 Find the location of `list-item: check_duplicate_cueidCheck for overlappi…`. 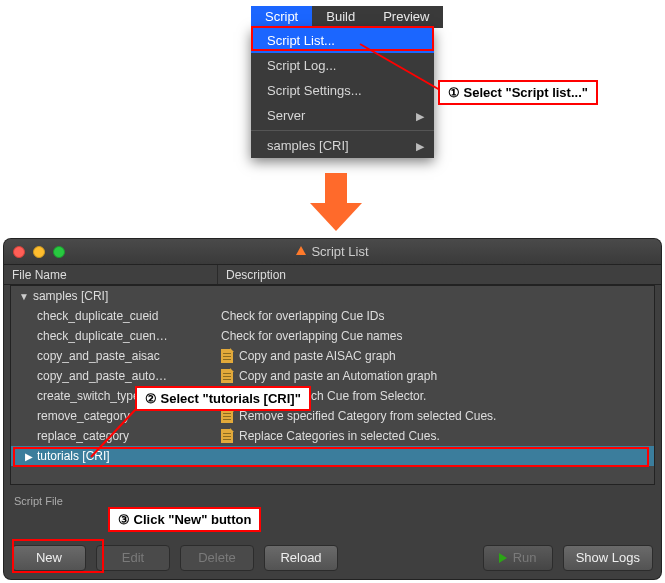

list-item: check_duplicate_cueidCheck for overlappi… is located at coordinates (332, 316).